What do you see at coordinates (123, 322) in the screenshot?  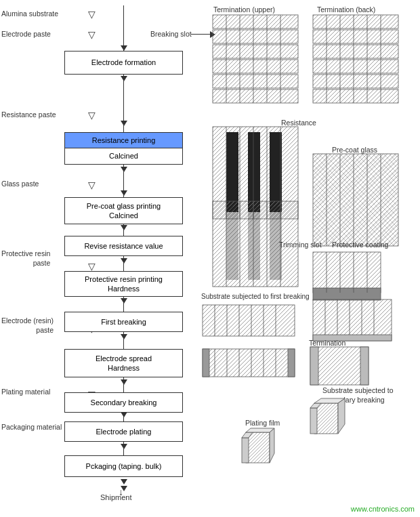 I see `box-first-breaking: First breaking` at bounding box center [123, 322].